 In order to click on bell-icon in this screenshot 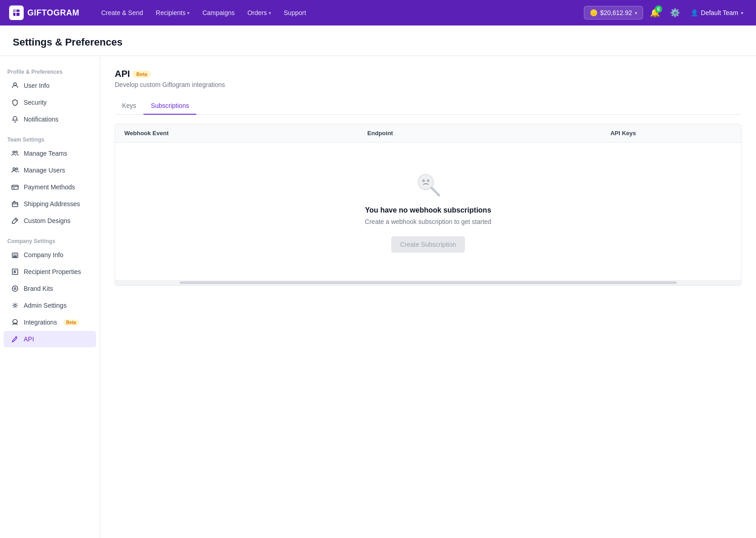, I will do `click(15, 119)`.